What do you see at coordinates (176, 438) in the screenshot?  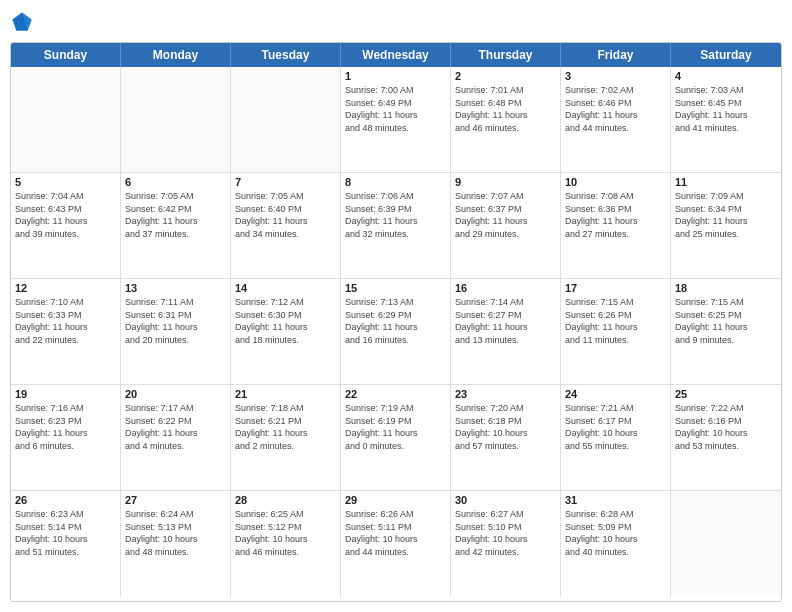 I see `cal-cell-20: 20Sunrise: 7:17 AM Sunset: 6:22 PM Dayli…` at bounding box center [176, 438].